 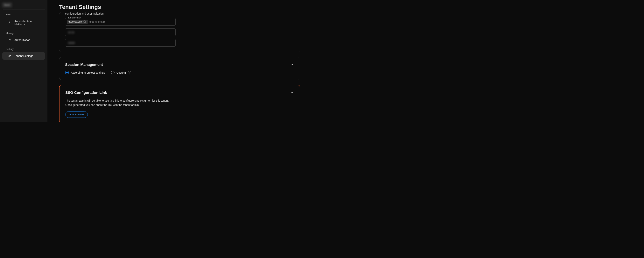 What do you see at coordinates (24, 5) in the screenshot?
I see `back-chip: Back` at bounding box center [24, 5].